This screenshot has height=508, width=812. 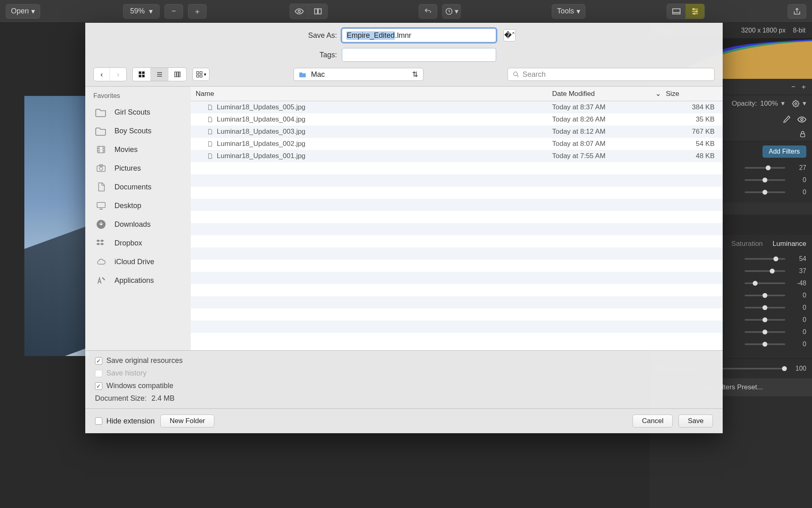 I want to click on sidebar-item: Pictures, so click(x=138, y=168).